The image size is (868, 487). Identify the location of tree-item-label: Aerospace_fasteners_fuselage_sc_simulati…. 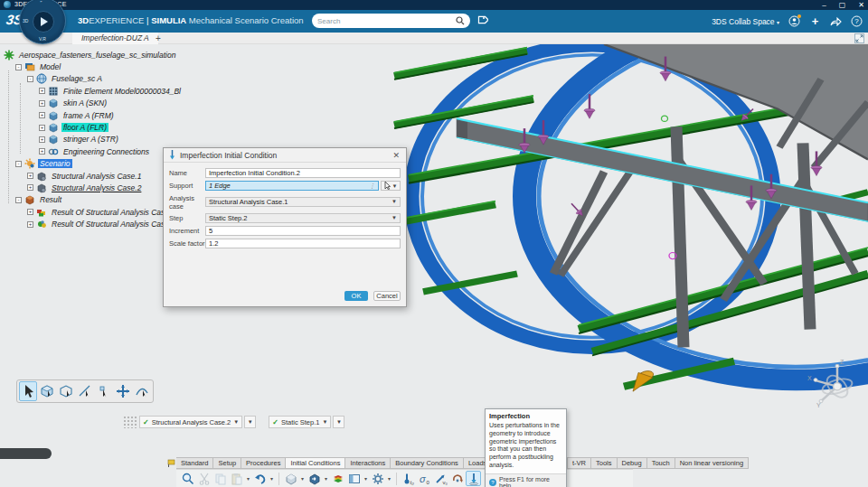
(98, 55).